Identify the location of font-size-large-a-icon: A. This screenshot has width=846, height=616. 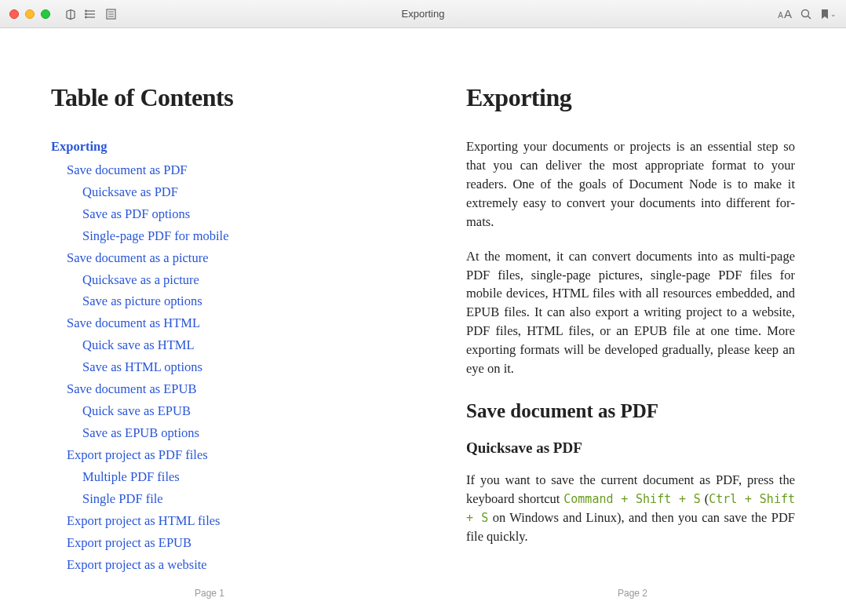
(788, 14).